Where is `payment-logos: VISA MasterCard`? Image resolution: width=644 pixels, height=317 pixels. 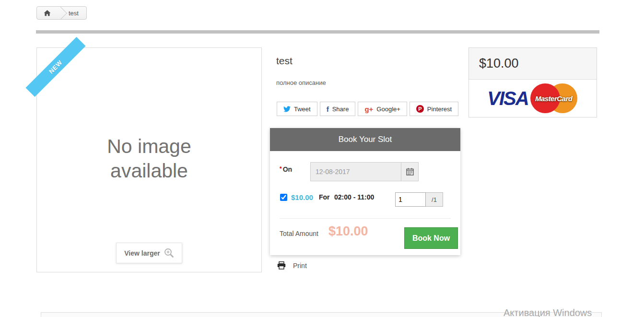
payment-logos: VISA MasterCard is located at coordinates (533, 98).